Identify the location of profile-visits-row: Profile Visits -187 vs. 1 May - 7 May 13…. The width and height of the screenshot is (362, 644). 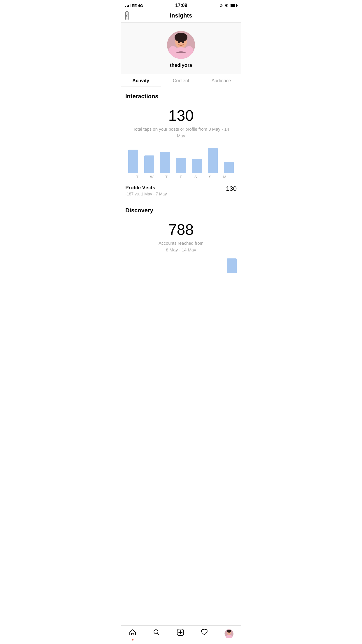
(181, 190).